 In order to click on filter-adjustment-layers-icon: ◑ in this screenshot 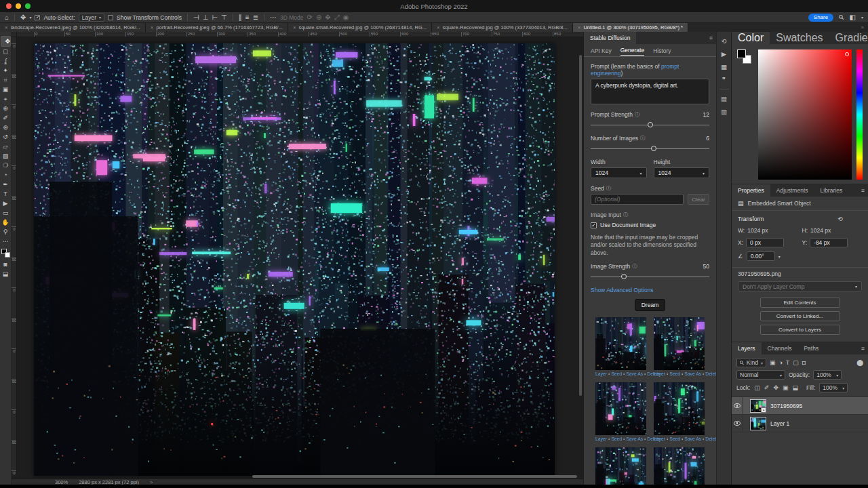, I will do `click(780, 363)`.